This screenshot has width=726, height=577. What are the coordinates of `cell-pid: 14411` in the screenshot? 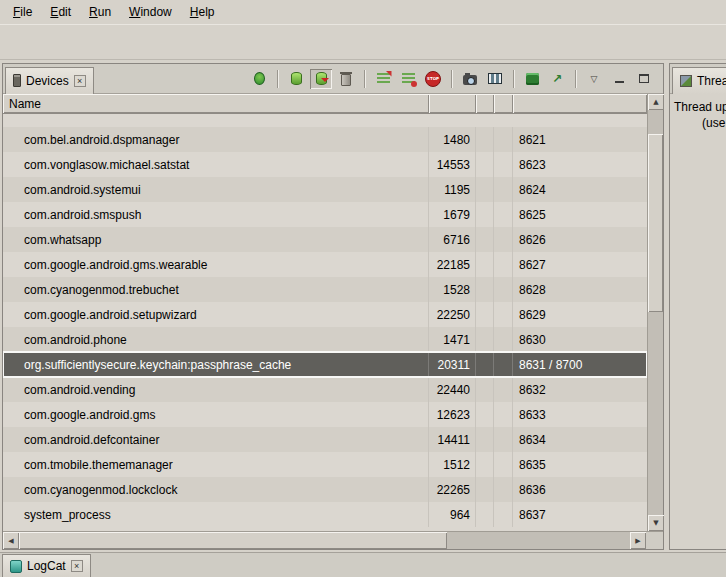 It's located at (452, 440).